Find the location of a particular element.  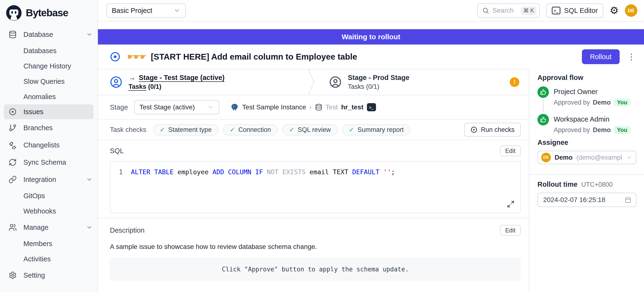

sidebar-item-change-history: Change History is located at coordinates (49, 66).